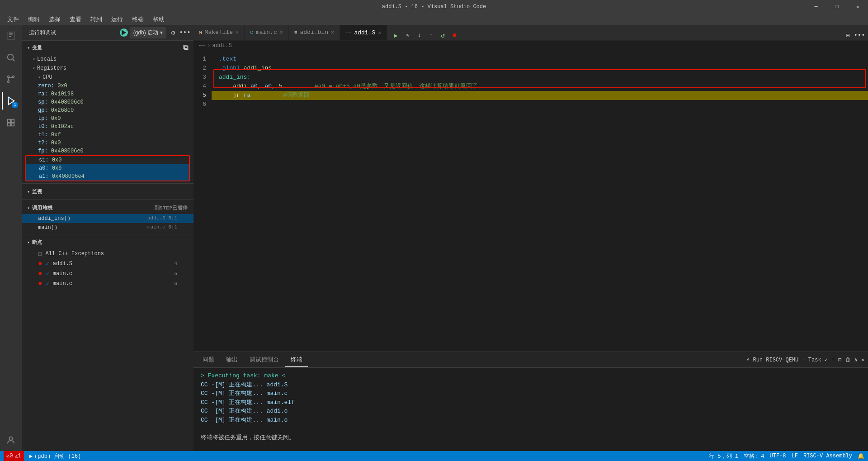 Image resolution: width=868 pixels, height=461 pixels. Describe the element at coordinates (531, 411) in the screenshot. I see `terminal-line-5: CC -[M] 正在构建... addi.o` at that location.